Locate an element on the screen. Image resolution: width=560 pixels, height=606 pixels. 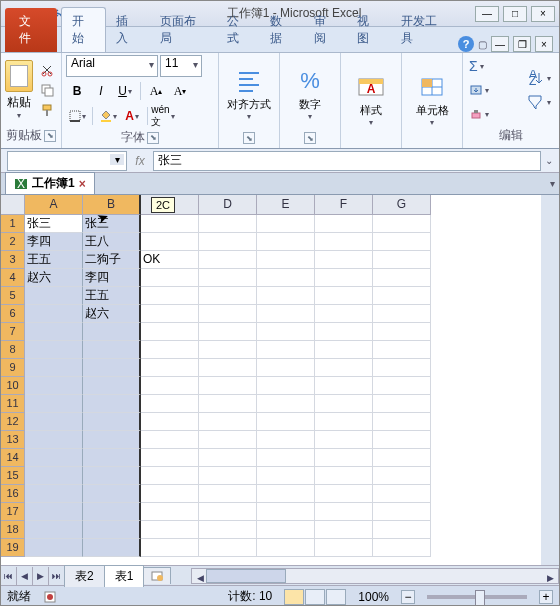
select-all-corner is located at coordinates (13, 205).